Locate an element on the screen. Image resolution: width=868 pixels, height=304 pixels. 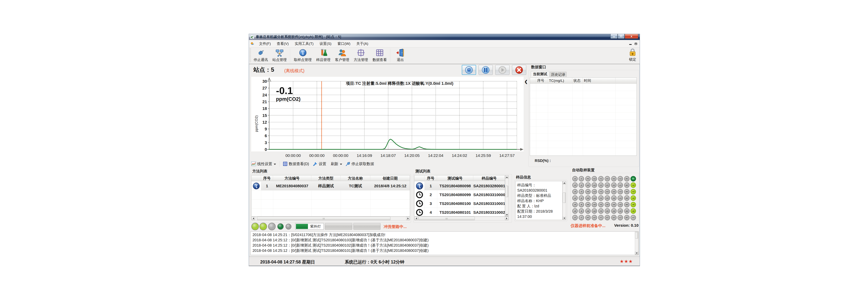
toolbar-button-customer-mgmt: 客户管理 is located at coordinates (342, 55).